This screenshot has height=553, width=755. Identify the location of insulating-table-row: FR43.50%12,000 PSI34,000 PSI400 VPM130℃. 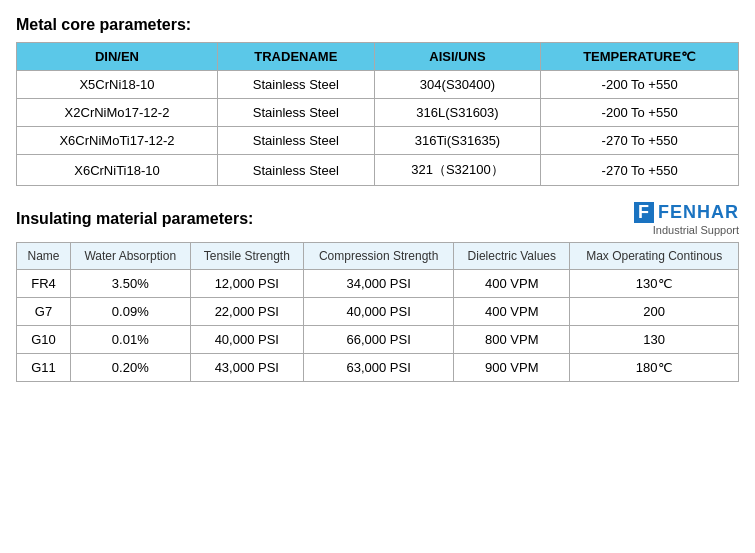
(378, 284).